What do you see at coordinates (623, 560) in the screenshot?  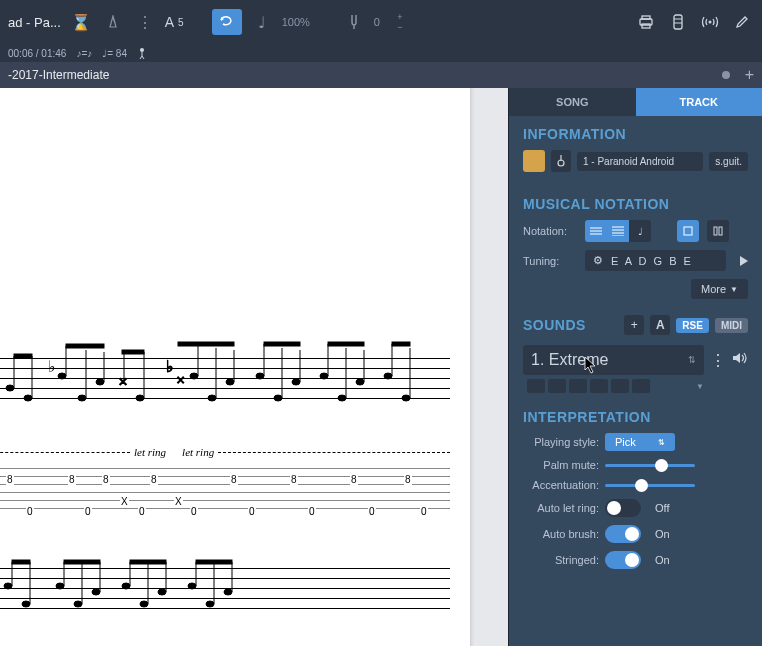 I see `stringed-toggle` at bounding box center [623, 560].